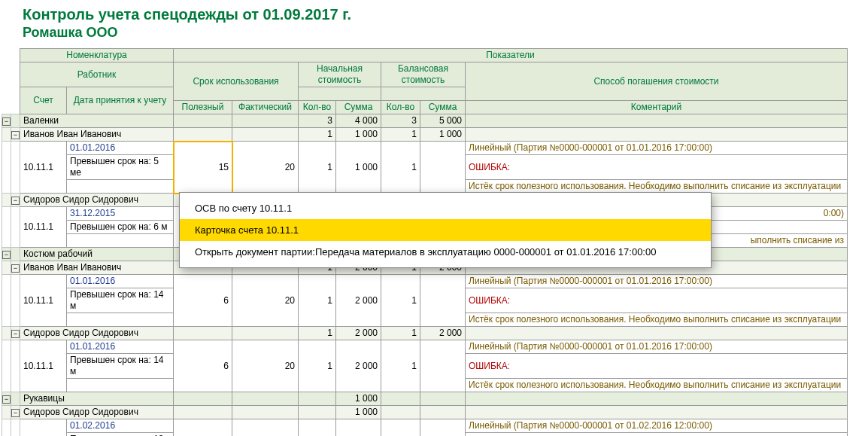  I want to click on hdr-usage: Срок использования, so click(236, 81).